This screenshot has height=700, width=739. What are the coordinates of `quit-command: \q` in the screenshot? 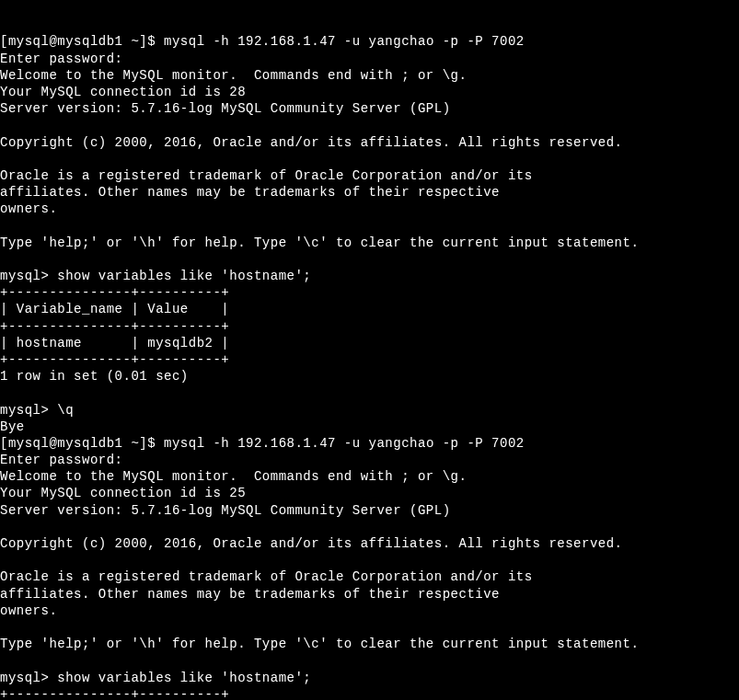 It's located at (65, 410).